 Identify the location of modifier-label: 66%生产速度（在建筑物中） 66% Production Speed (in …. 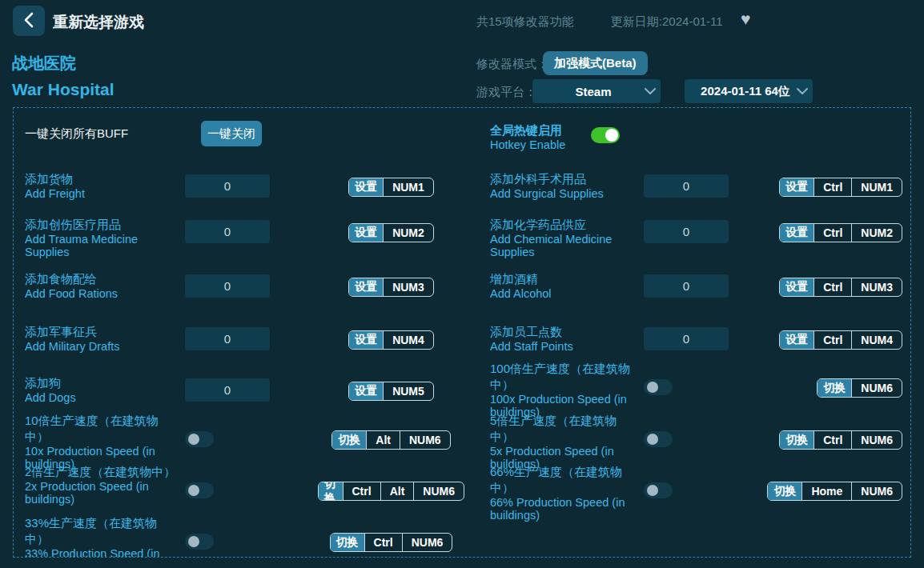
(563, 496).